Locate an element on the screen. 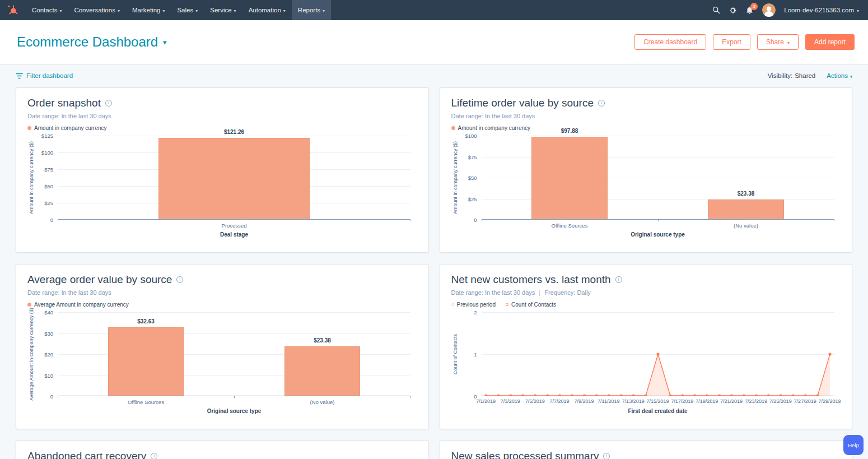 The height and width of the screenshot is (459, 868). create-dashboard-button: Create dashboard is located at coordinates (670, 42).